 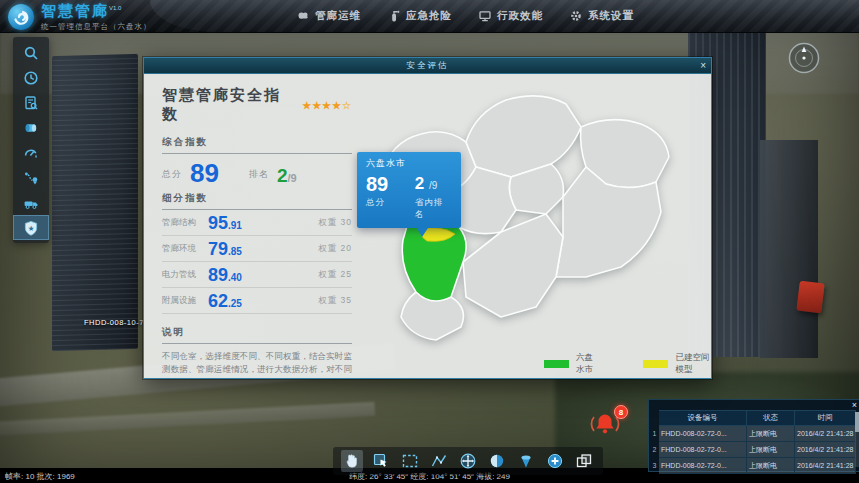 What do you see at coordinates (335, 223) in the screenshot?
I see `sub-index-weight: 权重 30` at bounding box center [335, 223].